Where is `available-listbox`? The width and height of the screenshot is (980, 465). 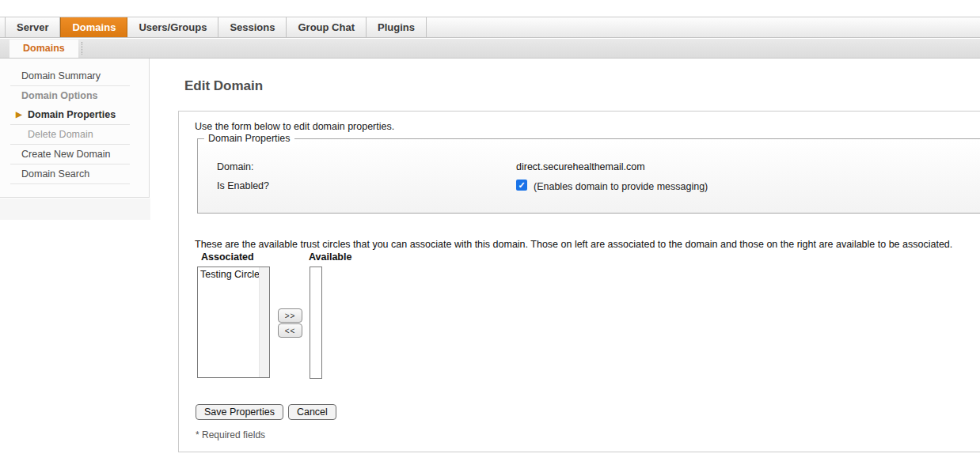 available-listbox is located at coordinates (316, 323).